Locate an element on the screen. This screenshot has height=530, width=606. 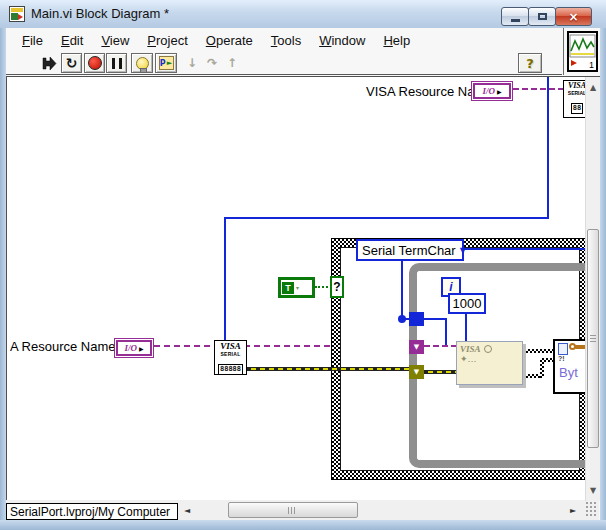
timeout-constant: 1000 is located at coordinates (467, 304).